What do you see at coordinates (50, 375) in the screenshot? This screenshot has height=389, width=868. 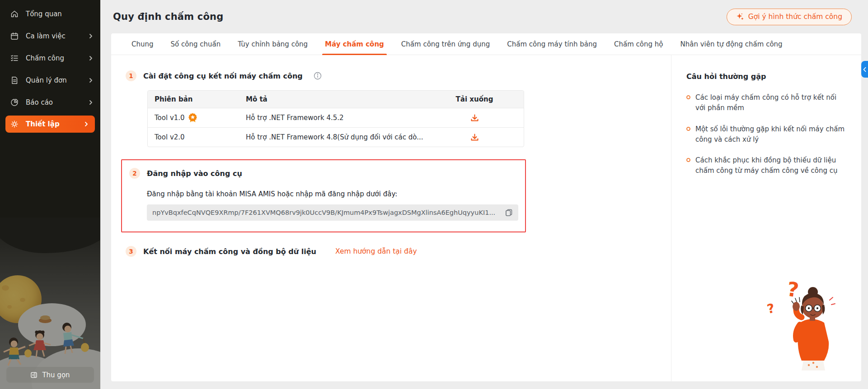 I see `collapse-sidebar-button: Thu gọn` at bounding box center [50, 375].